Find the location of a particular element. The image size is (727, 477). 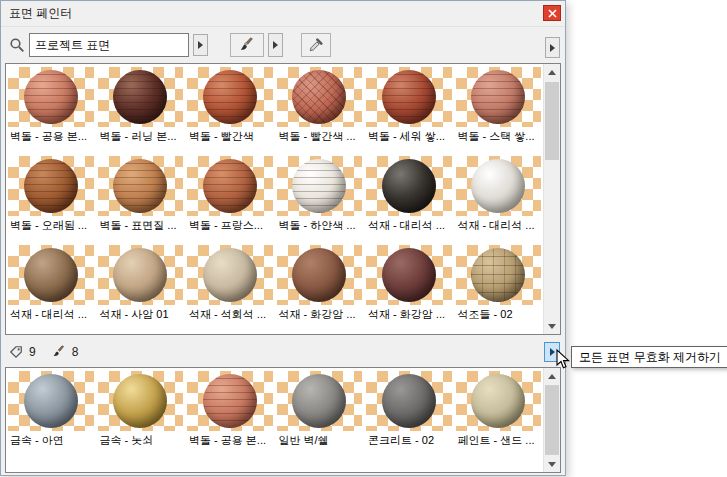

material-label: 벽돌 - 공용 본... is located at coordinates (51, 136).